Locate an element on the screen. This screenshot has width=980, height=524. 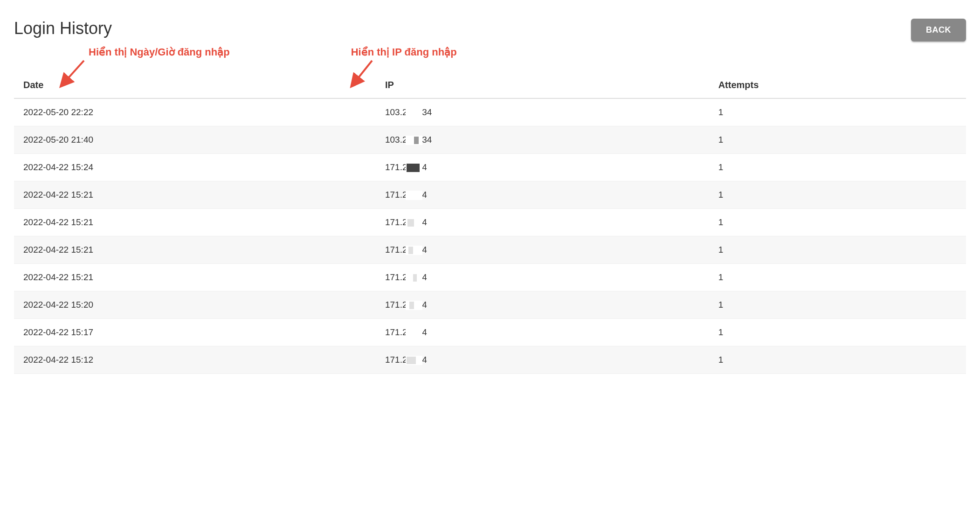
back-button: BACK is located at coordinates (939, 30).